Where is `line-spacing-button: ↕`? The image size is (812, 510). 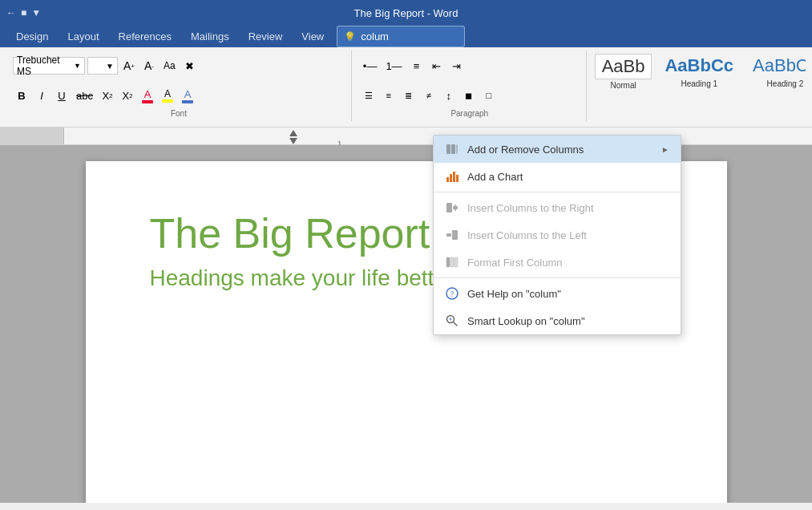
line-spacing-button: ↕ is located at coordinates (449, 95).